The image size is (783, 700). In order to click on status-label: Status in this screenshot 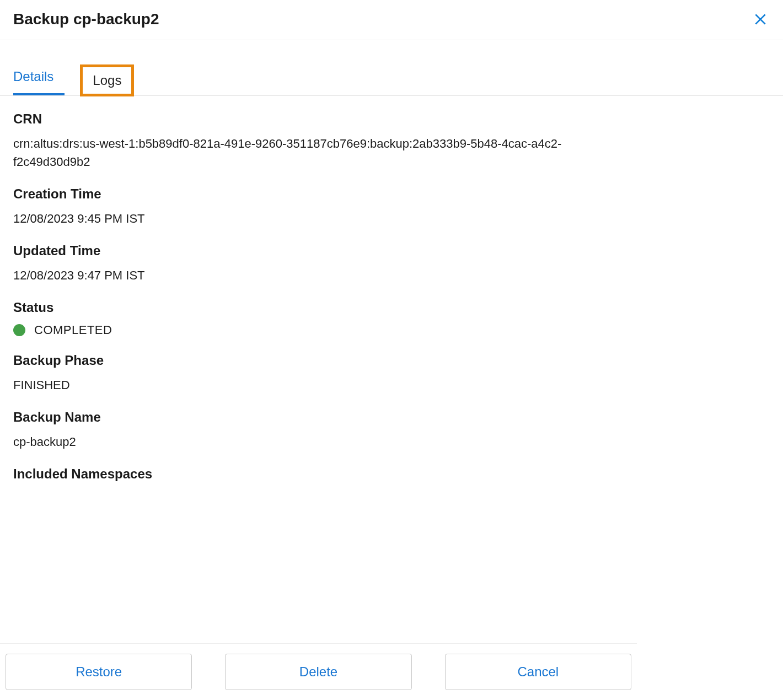, I will do `click(315, 308)`.